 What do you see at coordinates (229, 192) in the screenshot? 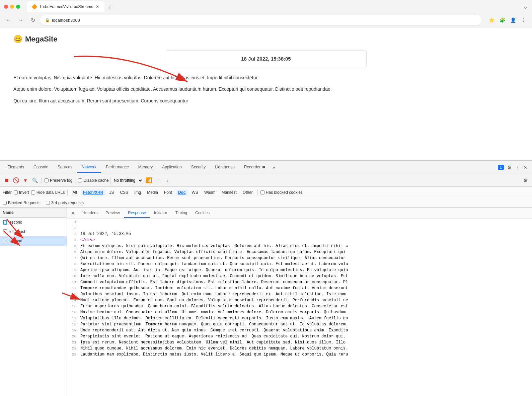
I see `filter-manifest: Manifest` at bounding box center [229, 192].